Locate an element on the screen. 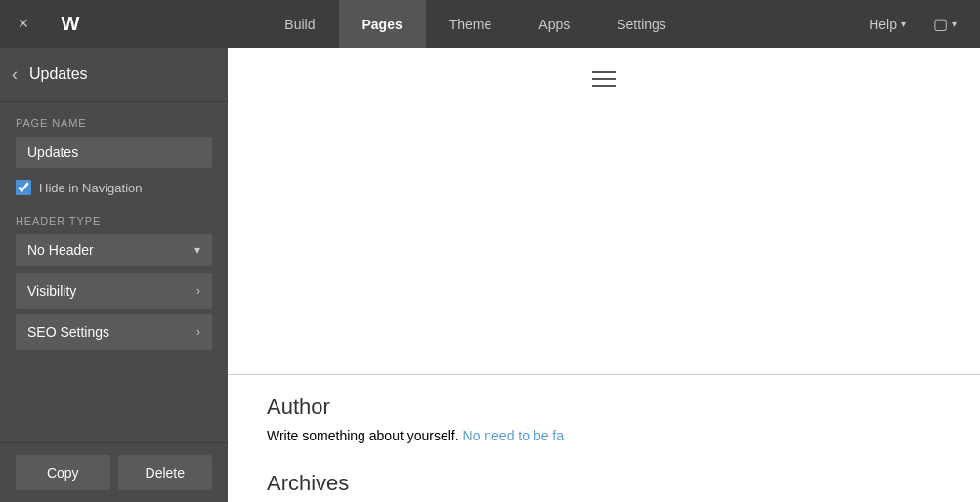 This screenshot has height=502, width=980. display-chevron-icon: ▾ is located at coordinates (954, 23).